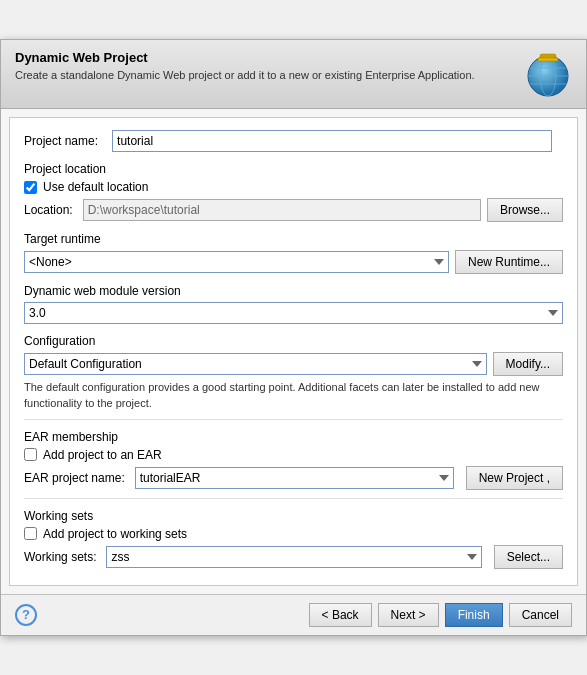  I want to click on use-default-label: Use default location, so click(96, 187).